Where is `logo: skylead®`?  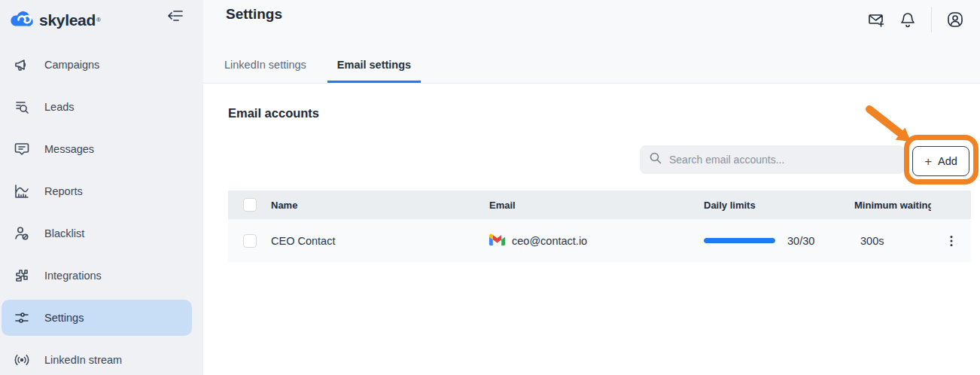
logo: skylead® is located at coordinates (102, 17).